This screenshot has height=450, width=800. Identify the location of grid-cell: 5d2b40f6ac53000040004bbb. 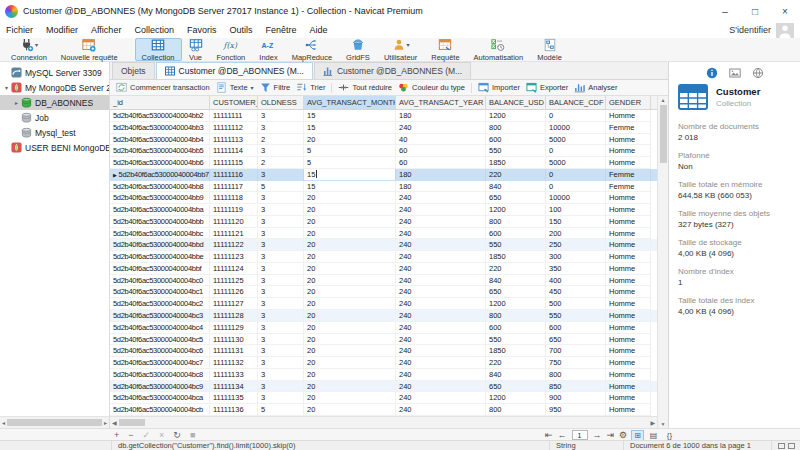
(160, 222).